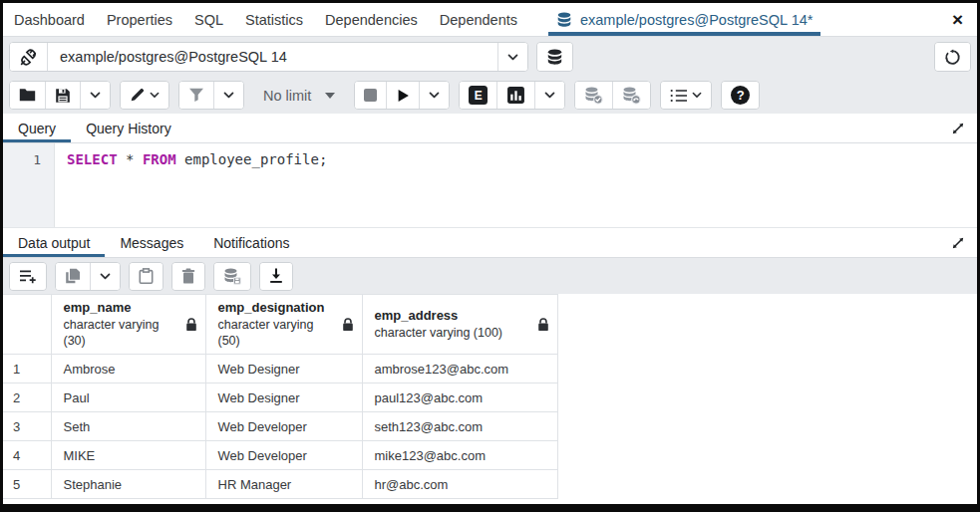 This screenshot has height=512, width=980. What do you see at coordinates (299, 96) in the screenshot?
I see `row-limit-select: No limit` at bounding box center [299, 96].